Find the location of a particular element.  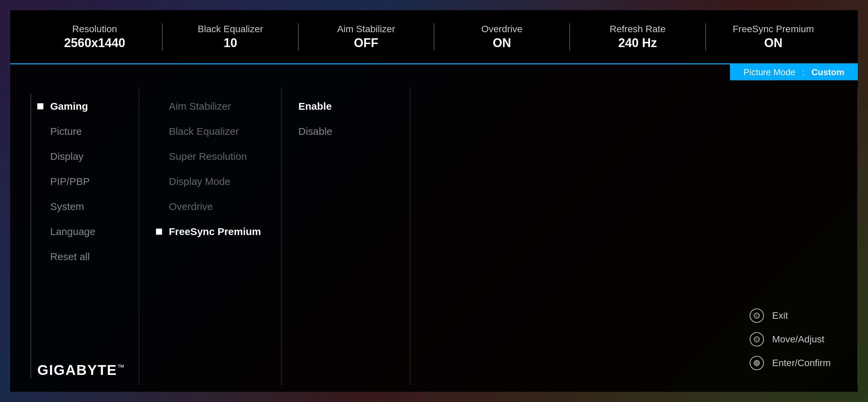

control-label-enter-confirm: Enter/Confirm is located at coordinates (802, 363).